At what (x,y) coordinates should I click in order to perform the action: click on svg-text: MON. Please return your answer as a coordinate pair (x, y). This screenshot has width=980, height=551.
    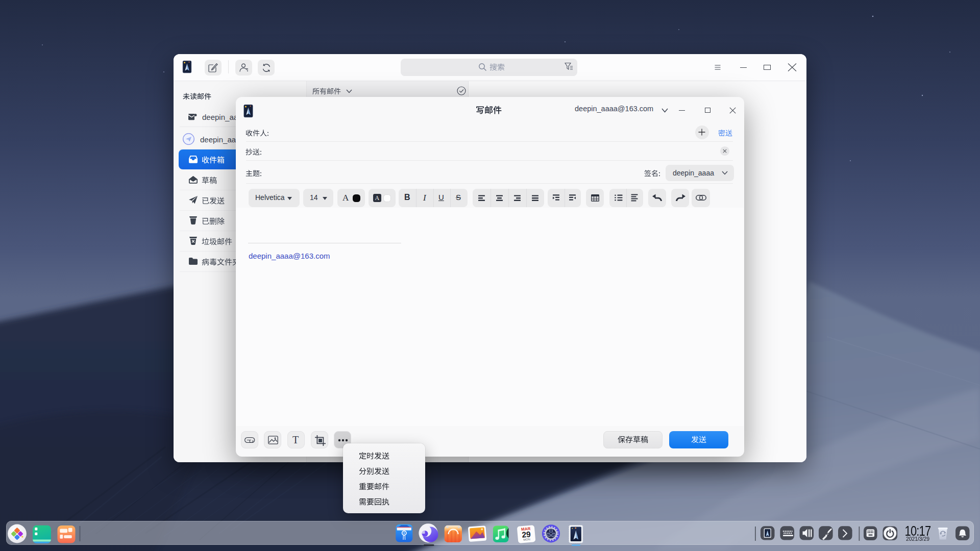
    Looking at the image, I should click on (527, 540).